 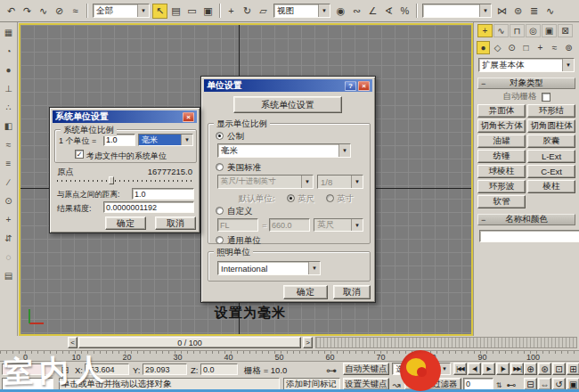 I want to click on add-time-tag: 添加时间标记, so click(x=312, y=384).